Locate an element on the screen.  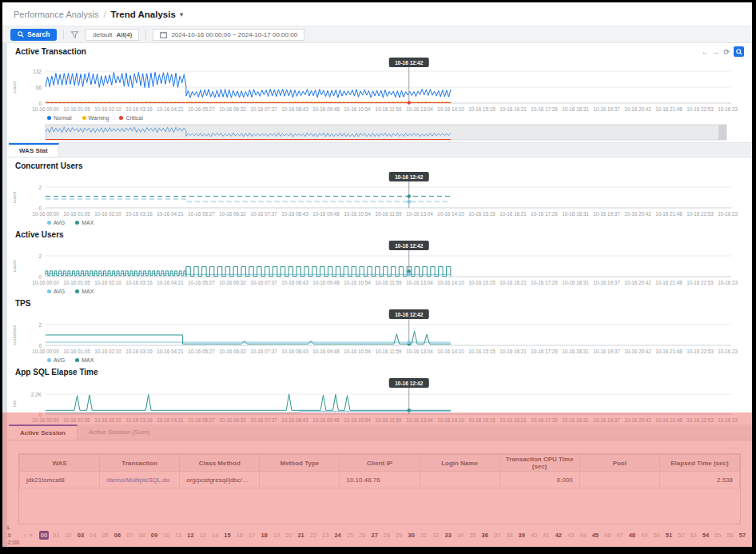
page-button: 54 is located at coordinates (706, 536).